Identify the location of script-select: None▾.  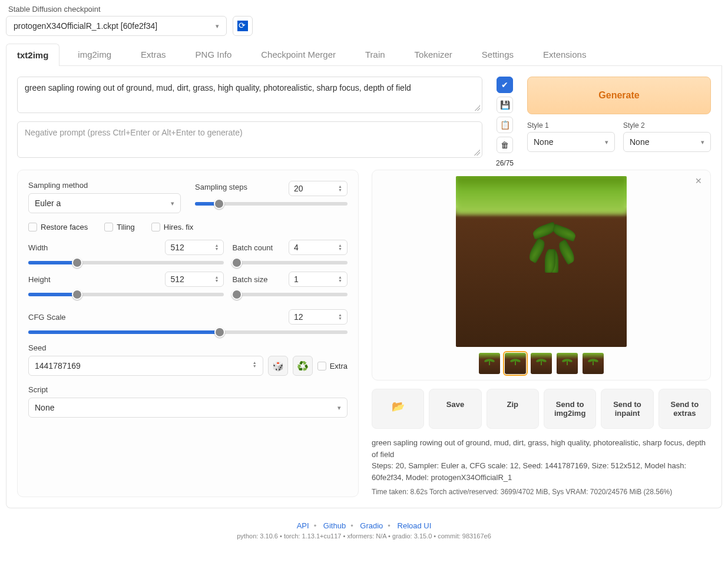
(188, 408).